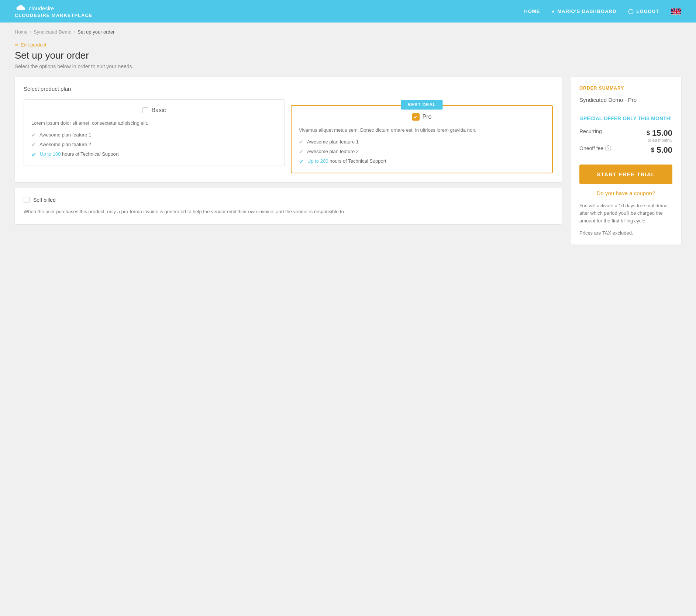 The image size is (696, 616). I want to click on breadcrumb-current: Set up your order, so click(96, 32).